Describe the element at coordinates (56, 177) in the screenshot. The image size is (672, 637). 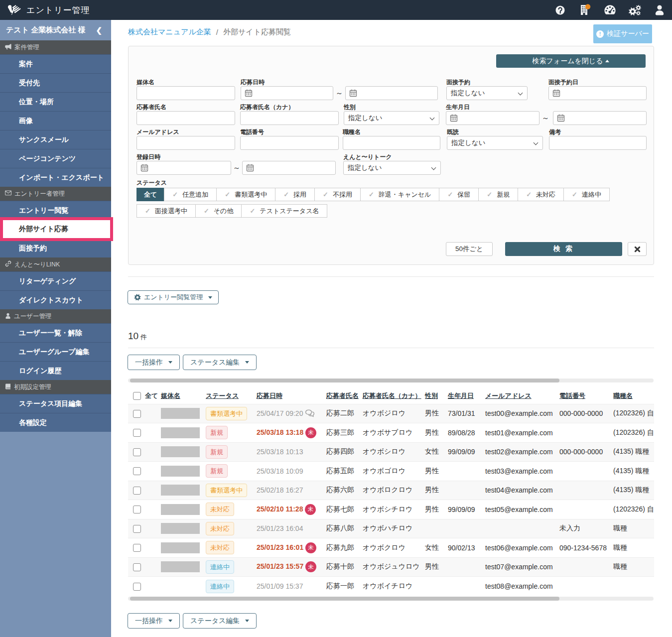
I see `sidebar-item-インポート・エクスポート: インポート・エクスポート` at that location.